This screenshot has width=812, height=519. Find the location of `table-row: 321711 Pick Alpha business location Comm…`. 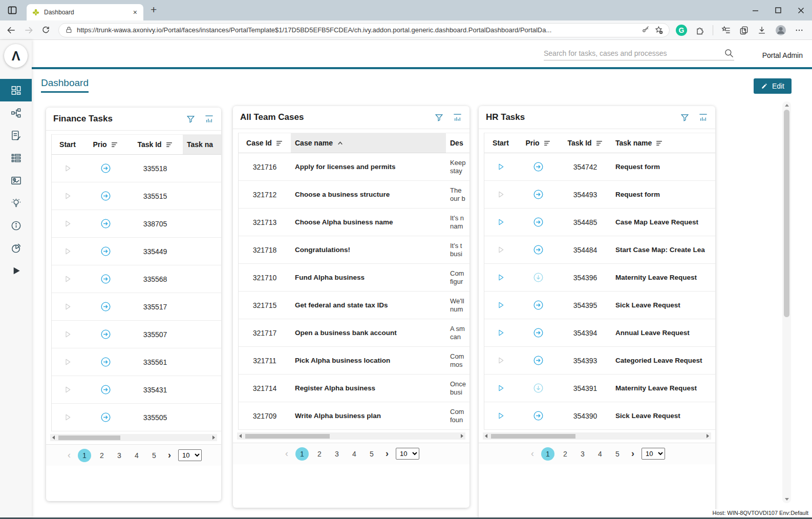

table-row: 321711 Pick Alpha business location Comm… is located at coordinates (354, 361).